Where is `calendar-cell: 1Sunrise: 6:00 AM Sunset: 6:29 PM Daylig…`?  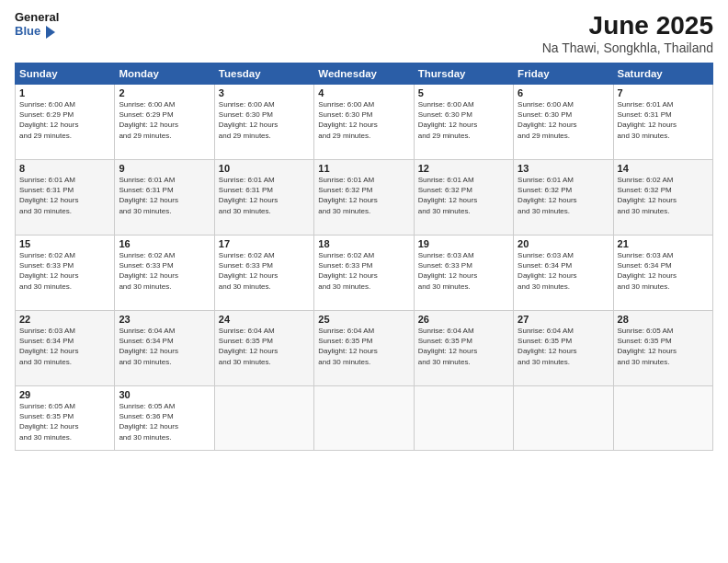
calendar-cell: 1Sunrise: 6:00 AM Sunset: 6:29 PM Daylig… is located at coordinates (65, 122).